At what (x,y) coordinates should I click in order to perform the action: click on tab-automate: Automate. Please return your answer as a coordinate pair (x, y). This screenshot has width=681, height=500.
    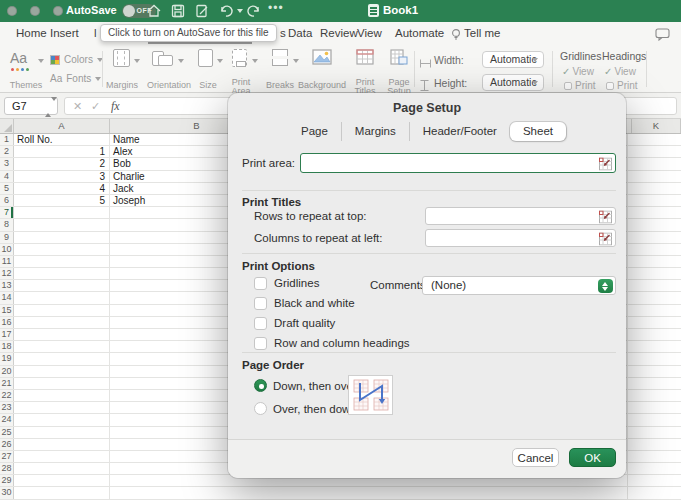
    Looking at the image, I should click on (420, 33).